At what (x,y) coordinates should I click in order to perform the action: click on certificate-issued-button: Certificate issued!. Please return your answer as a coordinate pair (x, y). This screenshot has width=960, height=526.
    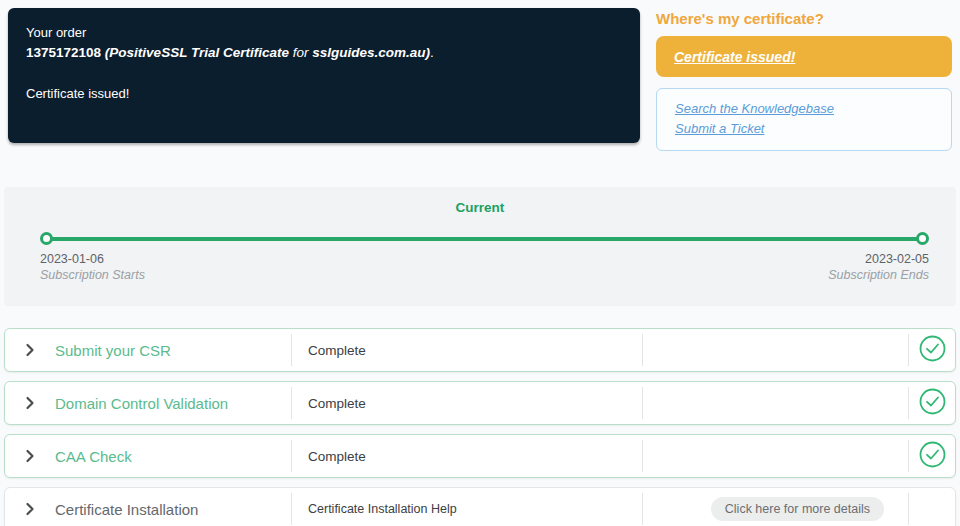
    Looking at the image, I should click on (804, 56).